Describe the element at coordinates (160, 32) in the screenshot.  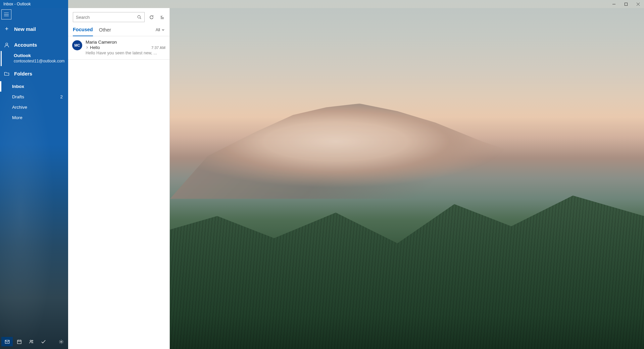
I see `filter-dropdown: All` at that location.